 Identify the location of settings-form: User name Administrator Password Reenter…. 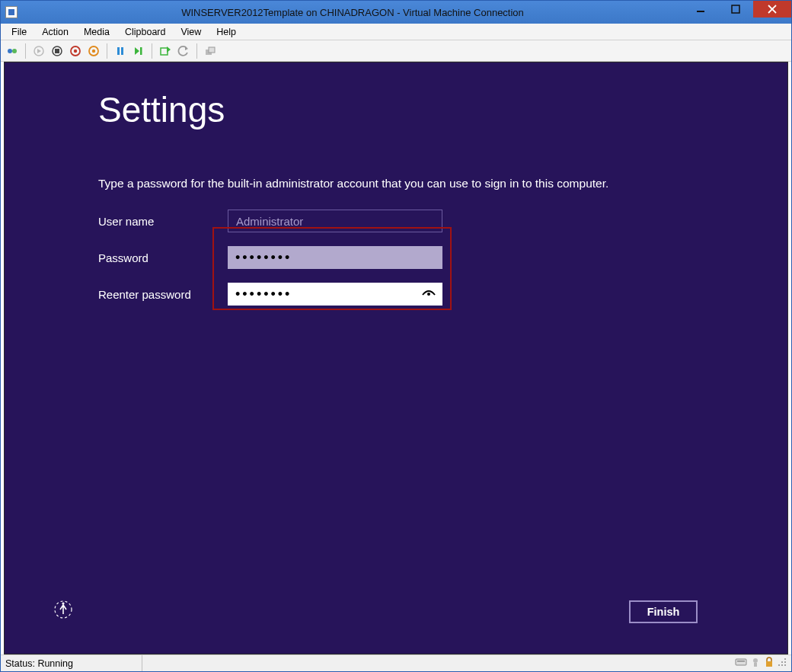
(388, 258).